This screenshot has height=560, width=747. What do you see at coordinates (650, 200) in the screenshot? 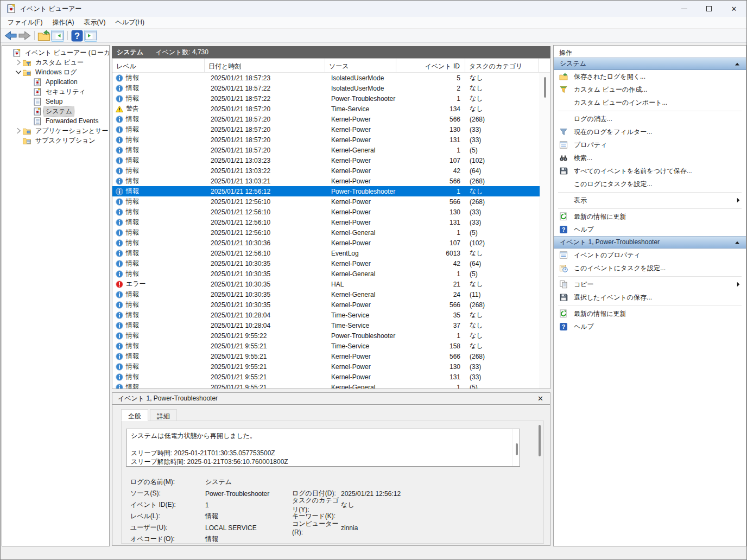
I see `action-item: 表示` at bounding box center [650, 200].